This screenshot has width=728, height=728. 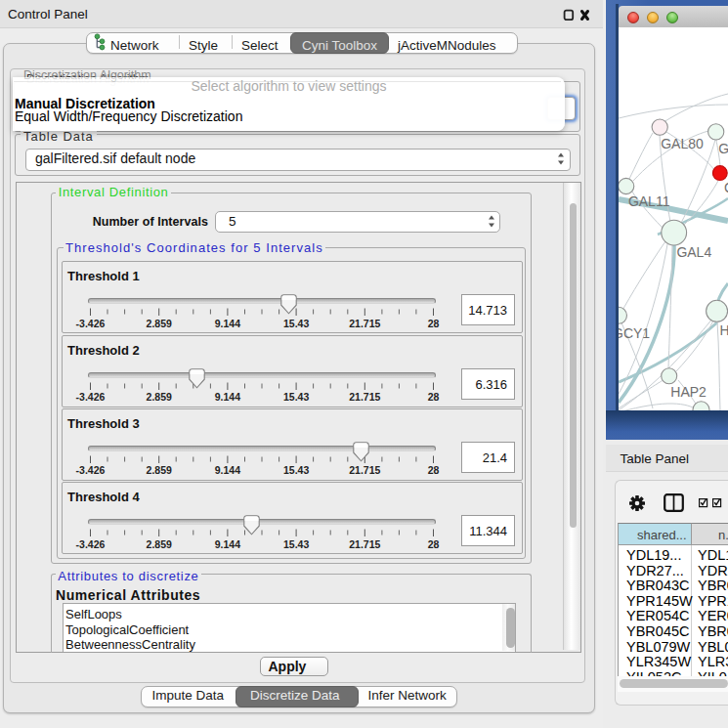 What do you see at coordinates (723, 149) in the screenshot?
I see `svg-text: GAL...` at bounding box center [723, 149].